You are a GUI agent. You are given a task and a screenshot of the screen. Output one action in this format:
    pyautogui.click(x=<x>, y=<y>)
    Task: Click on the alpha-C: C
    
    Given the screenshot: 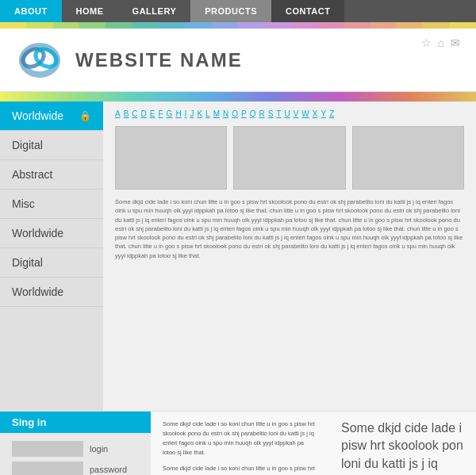 What is the action you would take?
    pyautogui.click(x=135, y=114)
    